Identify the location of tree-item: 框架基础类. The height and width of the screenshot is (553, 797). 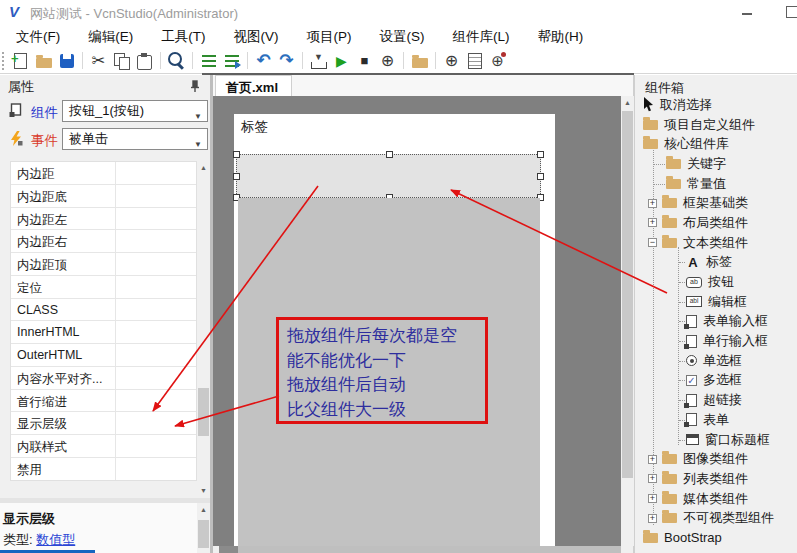
(716, 203).